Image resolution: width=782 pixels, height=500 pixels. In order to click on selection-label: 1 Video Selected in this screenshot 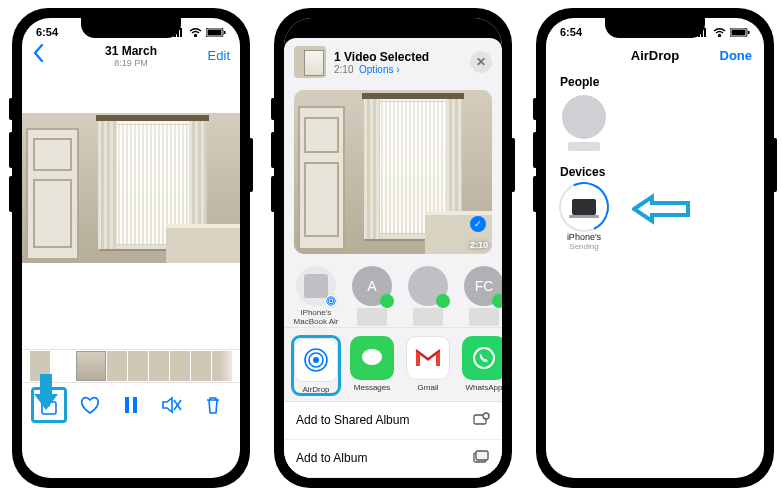, I will do `click(398, 57)`.